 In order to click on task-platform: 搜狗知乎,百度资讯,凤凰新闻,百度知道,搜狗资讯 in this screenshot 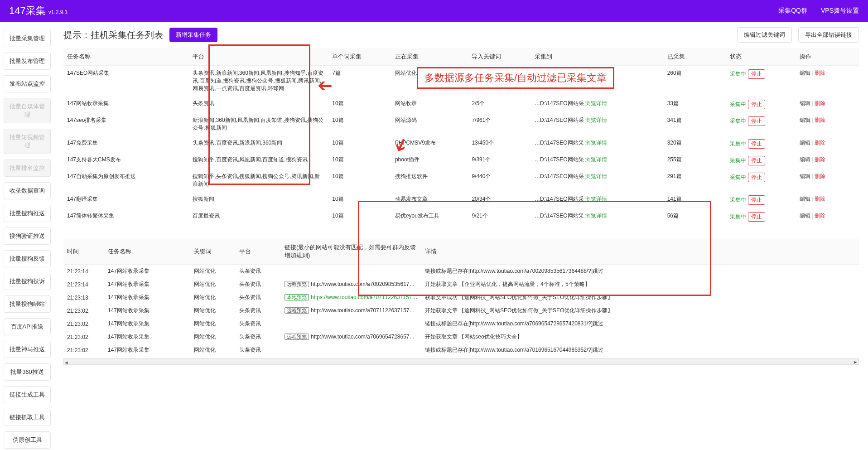, I will do `click(259, 160)`.